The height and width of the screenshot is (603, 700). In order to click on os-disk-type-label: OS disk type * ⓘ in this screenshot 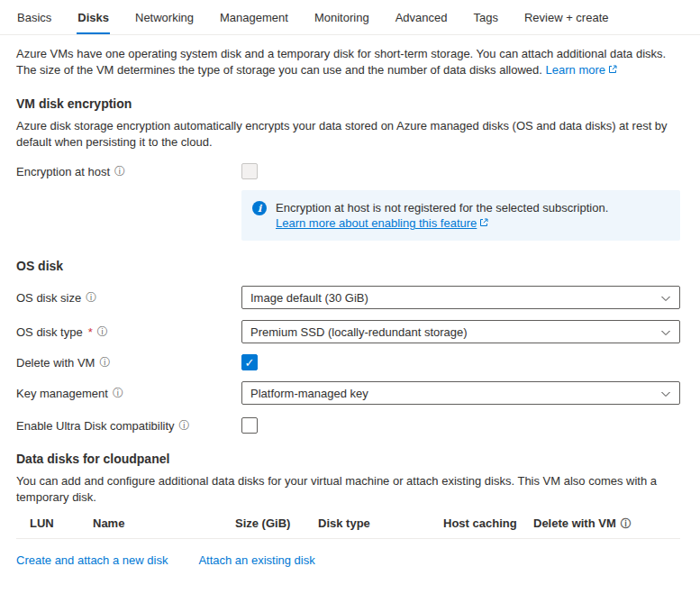, I will do `click(129, 332)`.